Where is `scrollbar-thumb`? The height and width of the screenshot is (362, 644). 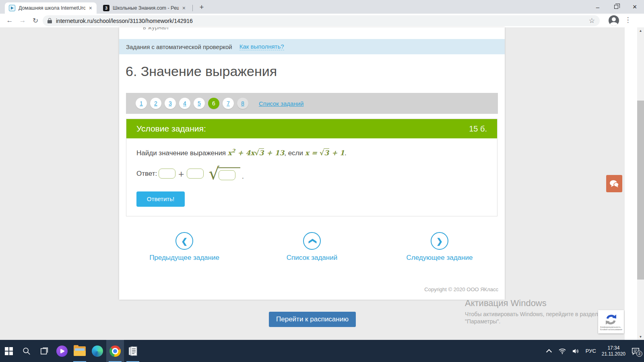 scrollbar-thumb is located at coordinates (641, 190).